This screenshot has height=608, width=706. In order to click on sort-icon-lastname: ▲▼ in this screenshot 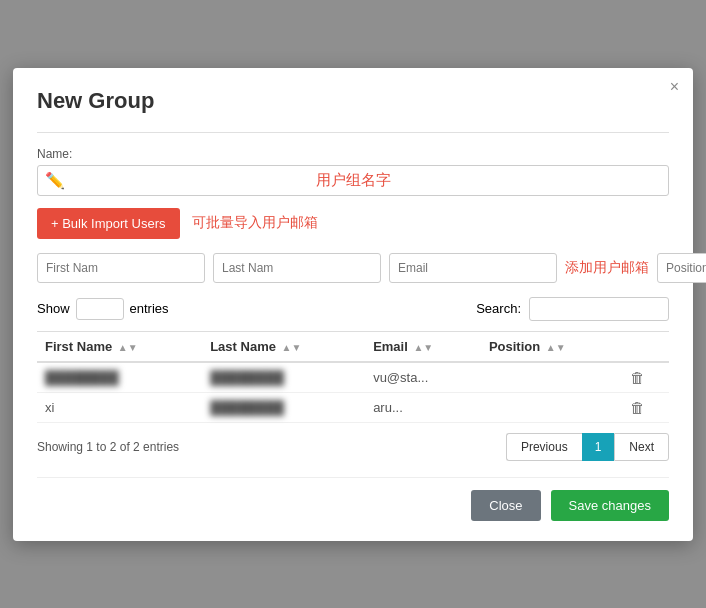, I will do `click(292, 348)`.